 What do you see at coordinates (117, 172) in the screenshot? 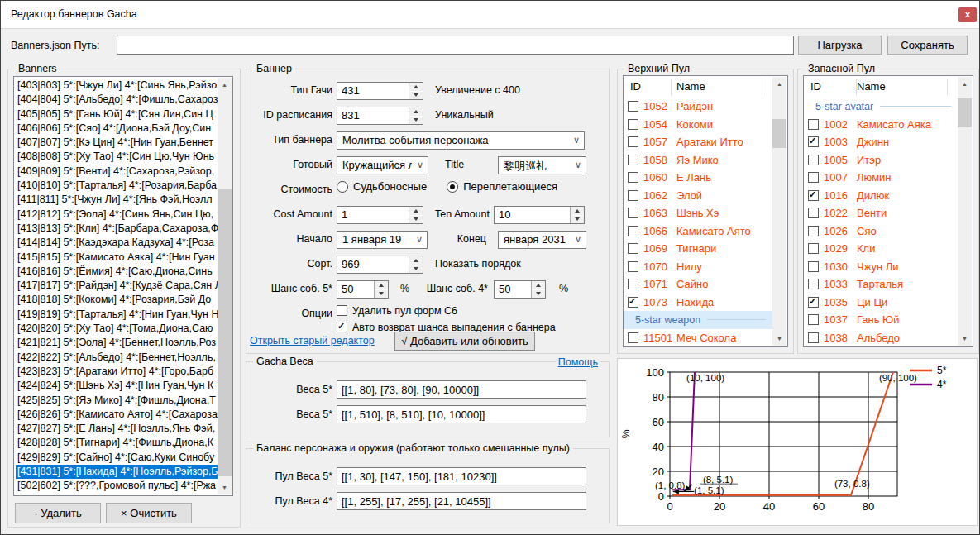
I see `banner-list-item: [409|809] 5*:[Венти] 4*:[Сахароза,Рэйзор…` at bounding box center [117, 172].